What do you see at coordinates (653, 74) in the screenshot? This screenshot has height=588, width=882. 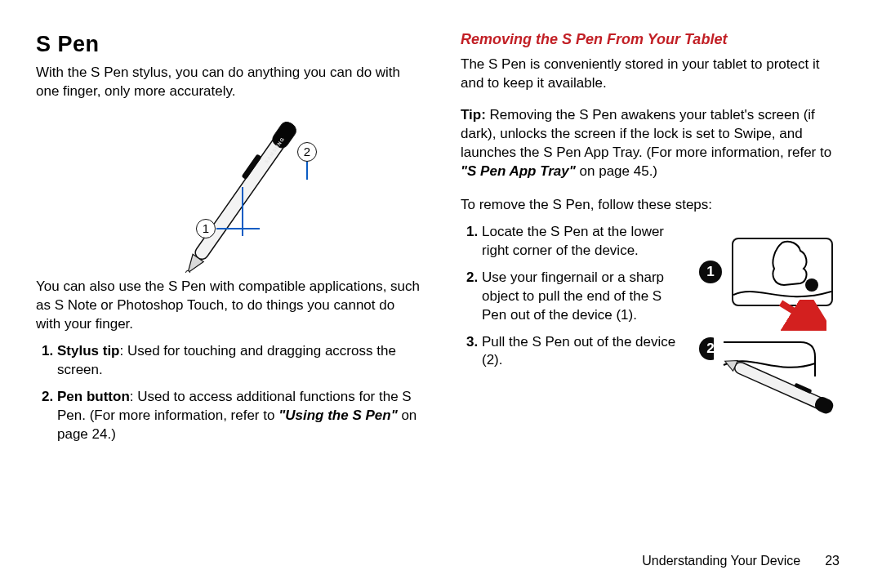 I see `right-intro: The S Pen is conveniently stored in your…` at bounding box center [653, 74].